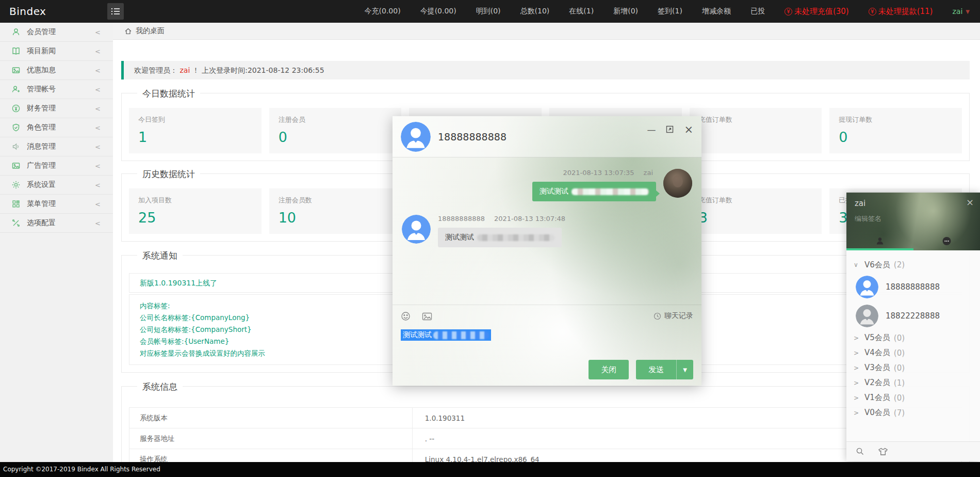 The height and width of the screenshot is (477, 980). Describe the element at coordinates (57, 128) in the screenshot. I see `sidebar-item-roles: 角色管理 <` at that location.